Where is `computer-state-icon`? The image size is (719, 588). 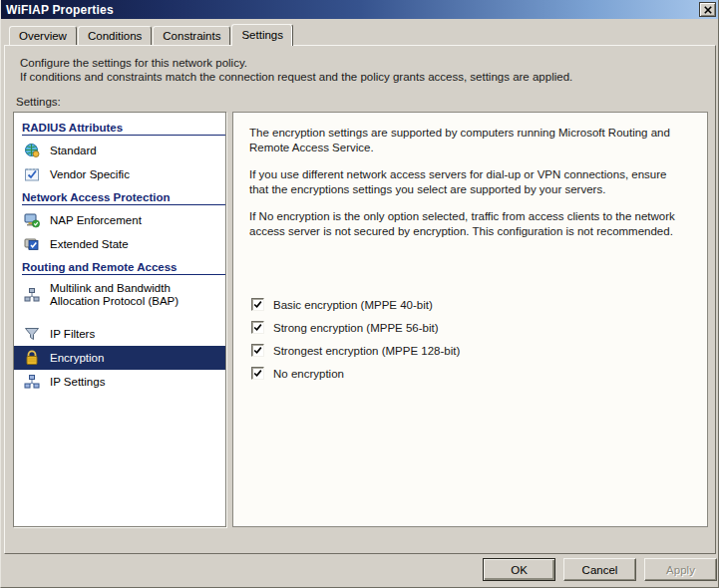
computer-state-icon is located at coordinates (32, 244).